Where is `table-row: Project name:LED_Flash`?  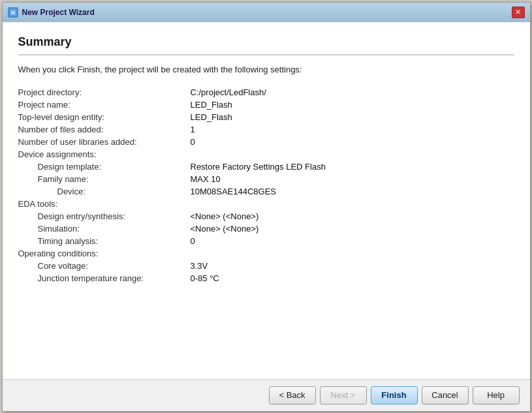
table-row: Project name:LED_Flash is located at coordinates (266, 104).